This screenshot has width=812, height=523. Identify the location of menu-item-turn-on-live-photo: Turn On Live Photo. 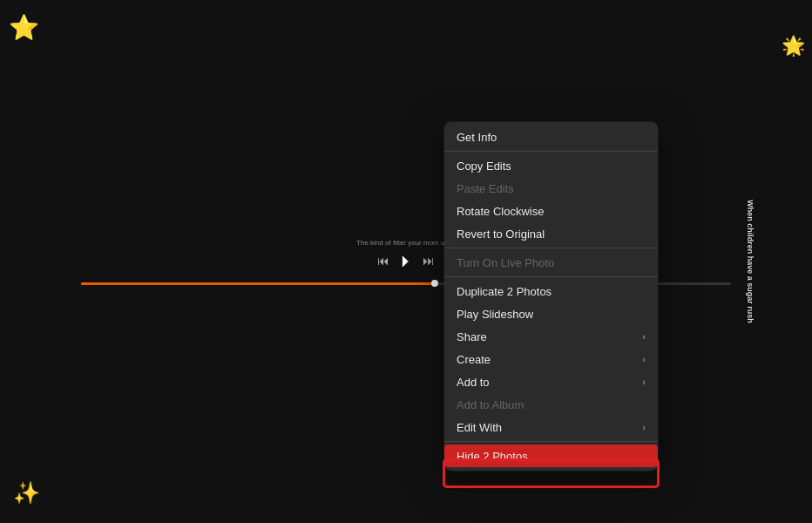
(551, 262).